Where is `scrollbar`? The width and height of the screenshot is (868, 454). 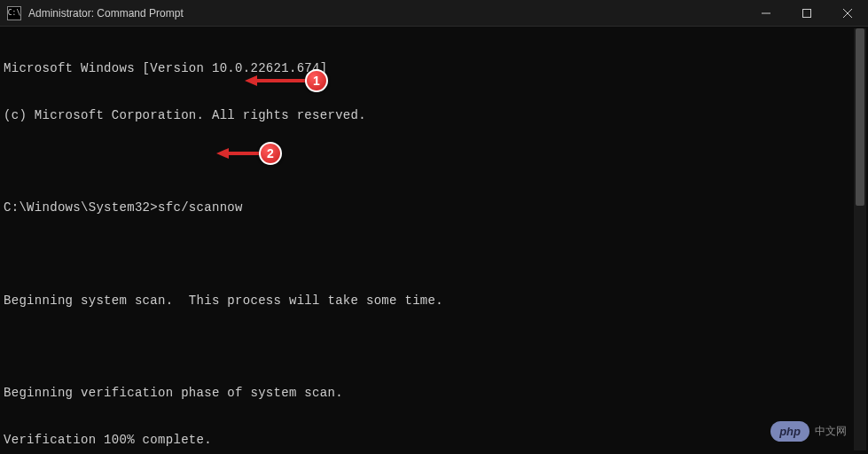
scrollbar is located at coordinates (860, 239).